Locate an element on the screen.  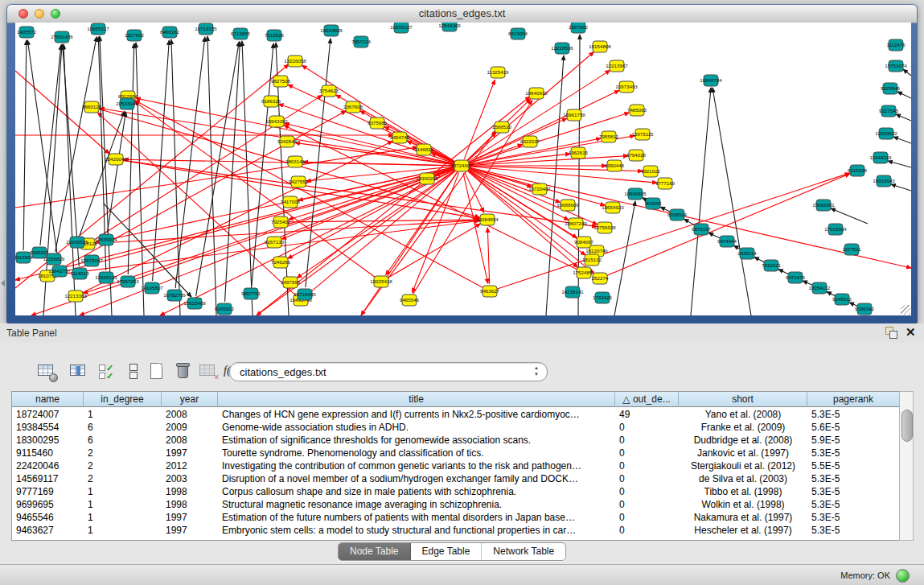
graph-node: 8215938 is located at coordinates (857, 171).